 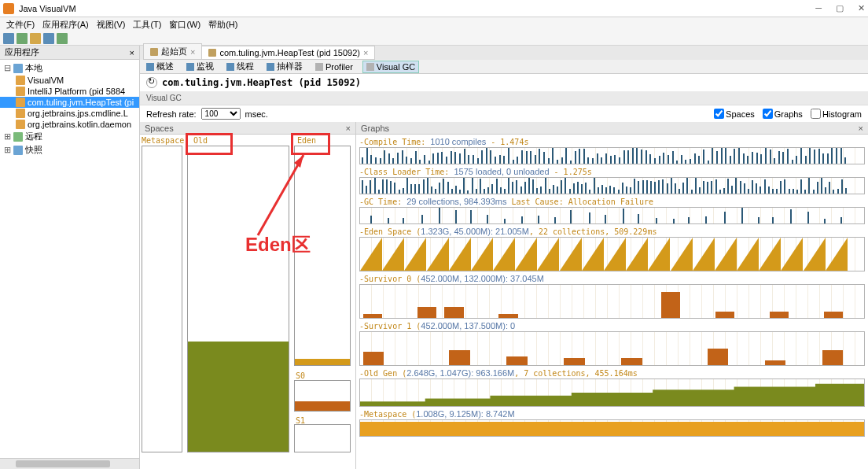 What do you see at coordinates (159, 128) in the screenshot?
I see `spaces-title: Spaces` at bounding box center [159, 128].